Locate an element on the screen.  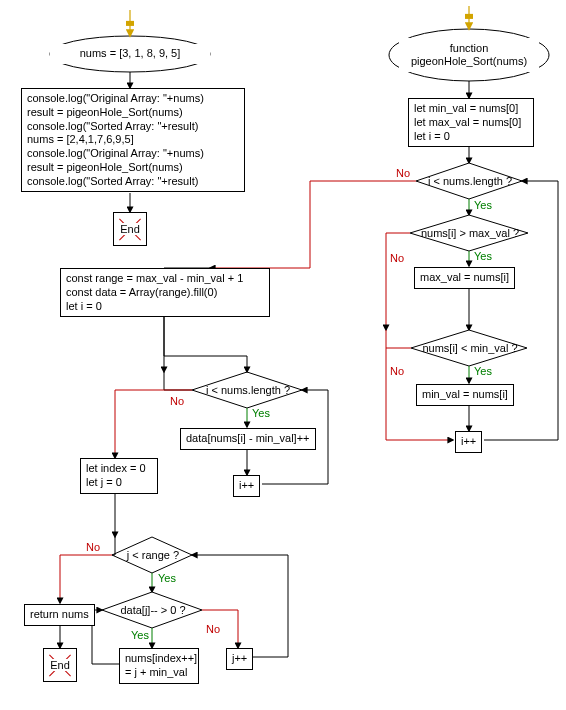
init-j: let index = 0 let j = 0 is located at coordinates (119, 476).